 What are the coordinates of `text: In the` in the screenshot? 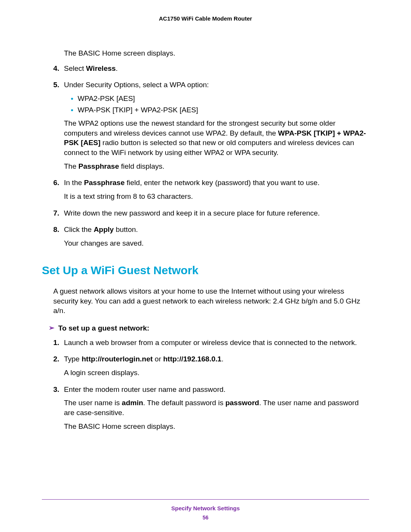 It's located at (74, 183).